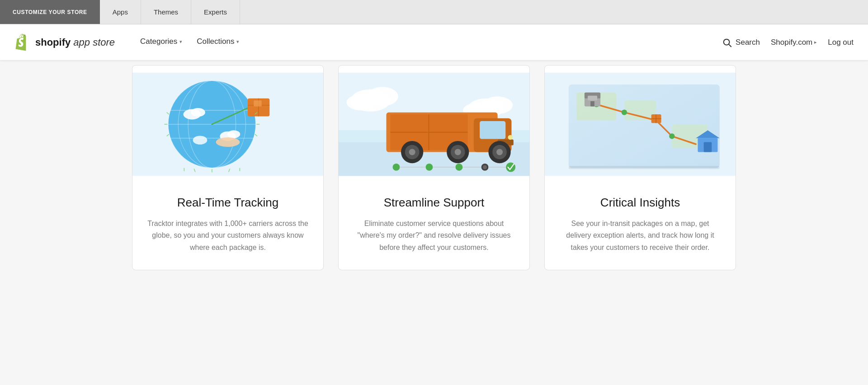  Describe the element at coordinates (434, 202) in the screenshot. I see `card-title-support: Streamline Support` at that location.